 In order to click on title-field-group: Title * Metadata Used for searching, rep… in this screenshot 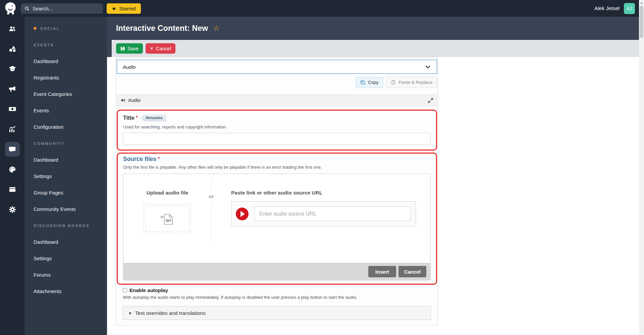, I will do `click(277, 130)`.